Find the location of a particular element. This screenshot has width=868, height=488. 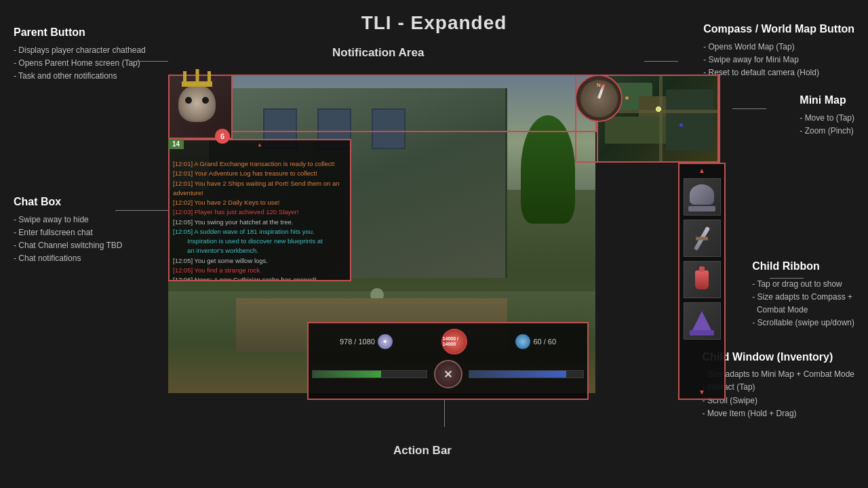

chat-msg-10: [12:06] News: A new Guthixian cache has … is located at coordinates (245, 279).